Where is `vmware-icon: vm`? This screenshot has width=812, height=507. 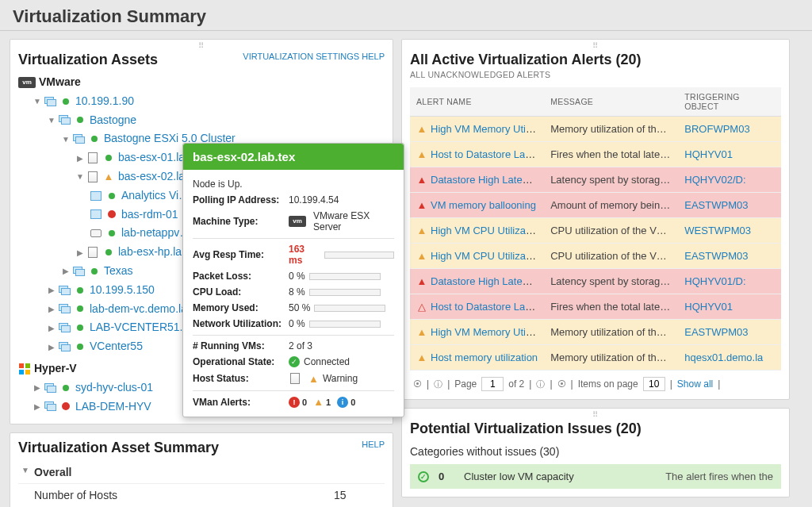 vmware-icon: vm is located at coordinates (297, 221).